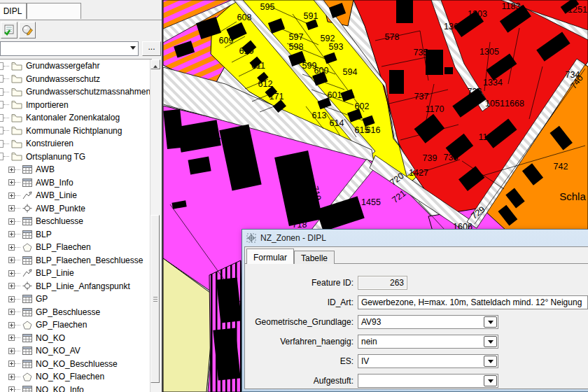 Image resolution: width=588 pixels, height=392 pixels. Describe the element at coordinates (314, 258) in the screenshot. I see `dialog-tab-tabelle: Tabelle` at that location.